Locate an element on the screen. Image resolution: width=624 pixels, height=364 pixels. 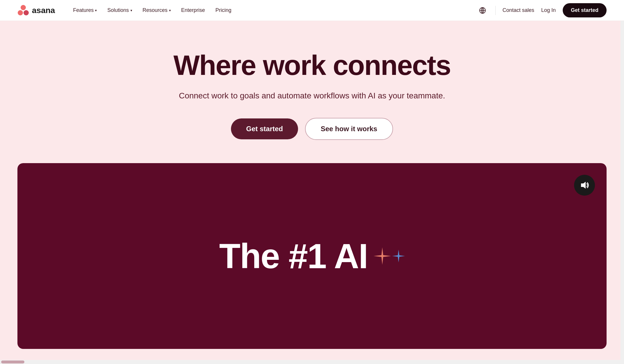
nav-link-resources: Resources ▾ is located at coordinates (157, 10).